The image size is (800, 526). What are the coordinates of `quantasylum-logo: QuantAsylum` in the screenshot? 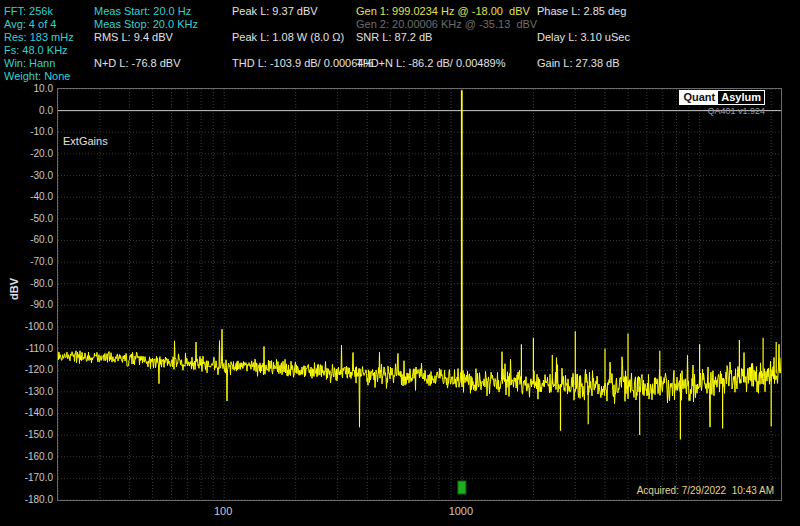 It's located at (722, 98).